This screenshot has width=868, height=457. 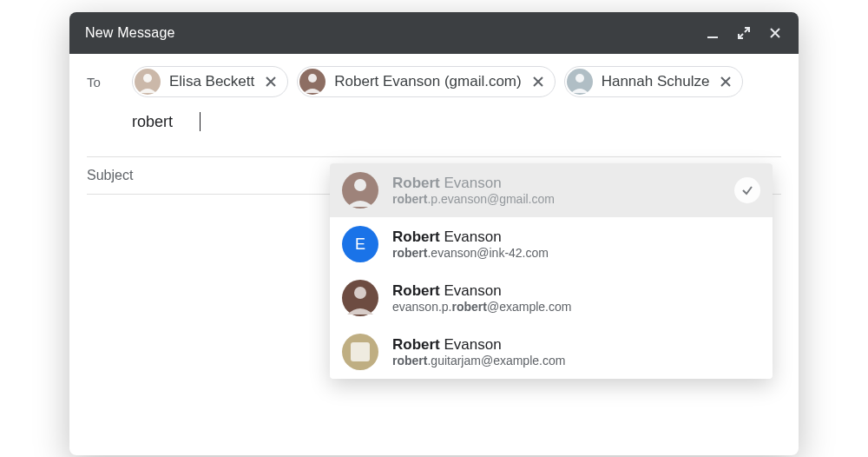 What do you see at coordinates (713, 33) in the screenshot?
I see `minimize-icon` at bounding box center [713, 33].